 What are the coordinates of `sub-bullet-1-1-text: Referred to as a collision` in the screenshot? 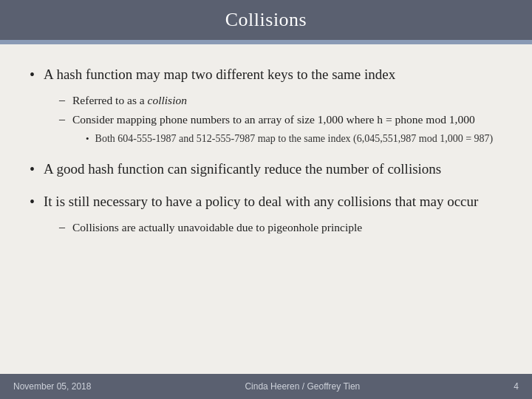 It's located at (130, 100).